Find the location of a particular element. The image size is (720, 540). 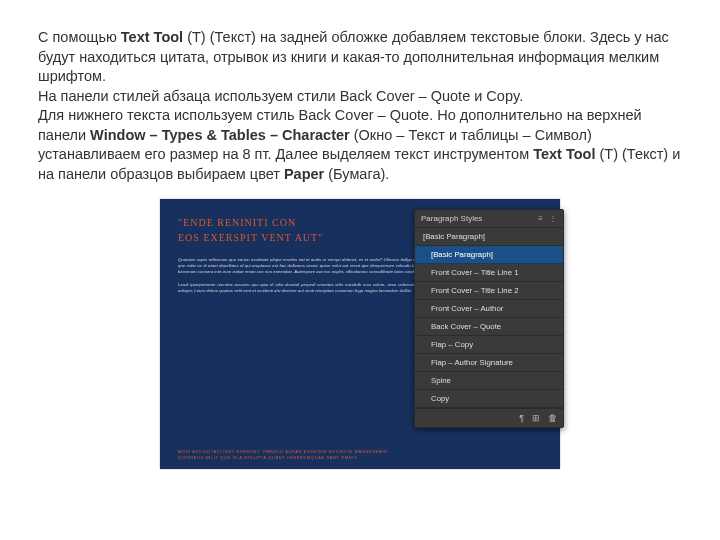

style-row: Front Cover – Title Line 2 is located at coordinates (489, 291).